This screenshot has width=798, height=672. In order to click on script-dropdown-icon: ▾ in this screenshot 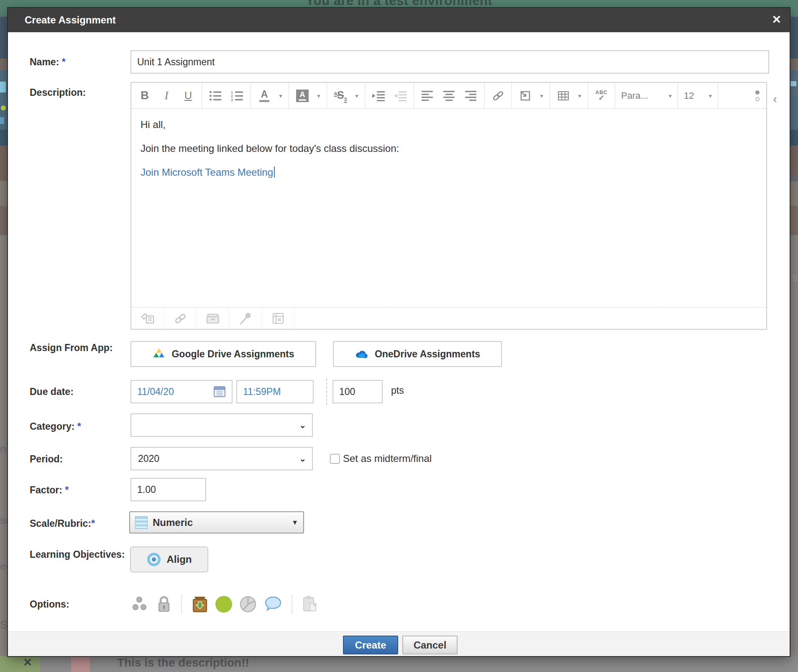, I will do `click(357, 96)`.